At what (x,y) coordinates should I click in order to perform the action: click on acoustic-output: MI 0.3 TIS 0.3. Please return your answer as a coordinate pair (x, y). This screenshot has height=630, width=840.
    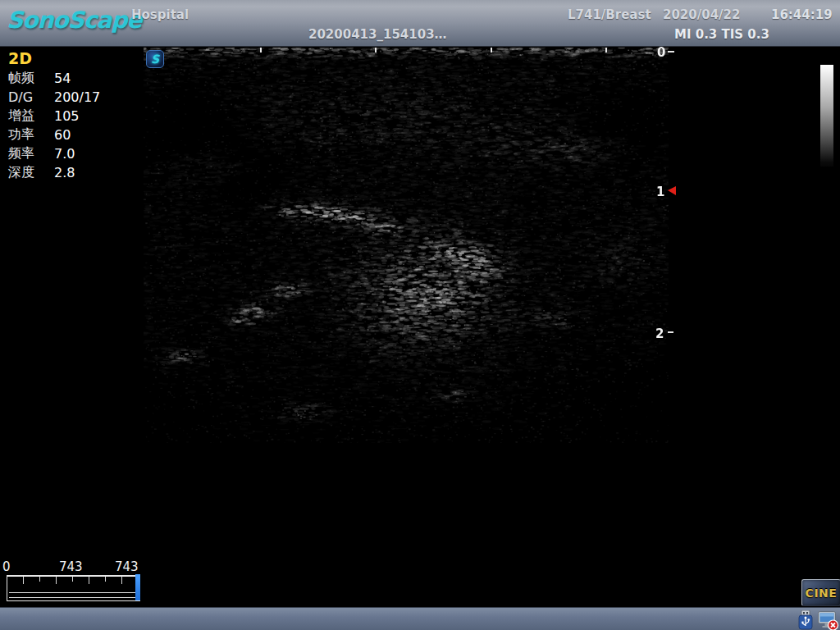
    Looking at the image, I should click on (722, 34).